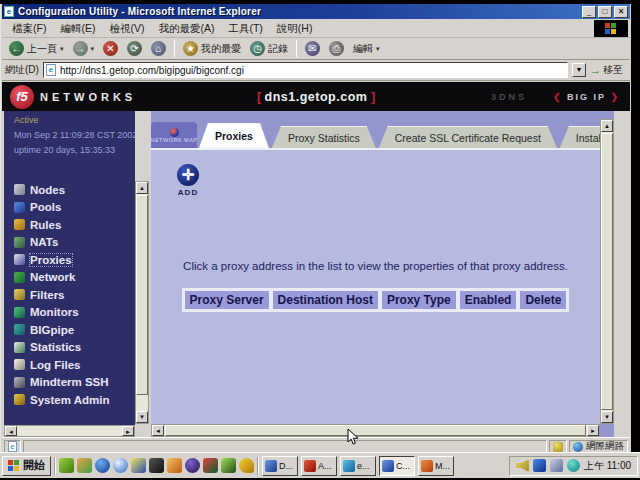  What do you see at coordinates (316, 29) in the screenshot?
I see `menu-bar: 檔案(F) 編輯(E) 檢視(V) 我的最愛(A) 工具(T) 說明(H)` at bounding box center [316, 29].